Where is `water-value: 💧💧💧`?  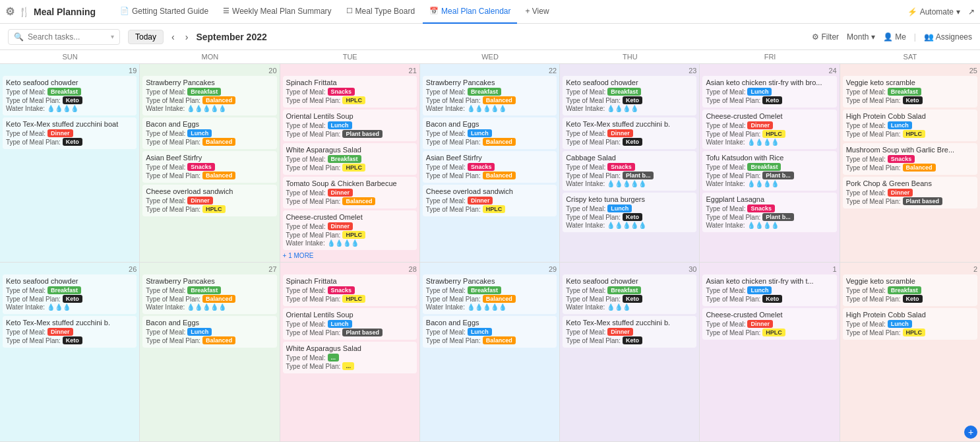
water-value: 💧💧💧 is located at coordinates (59, 307).